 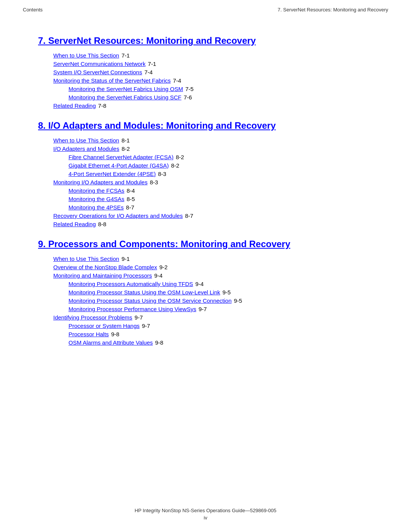 I want to click on toc-row: Monitoring the ServerNet Fabrics Using O…, so click(x=206, y=89).